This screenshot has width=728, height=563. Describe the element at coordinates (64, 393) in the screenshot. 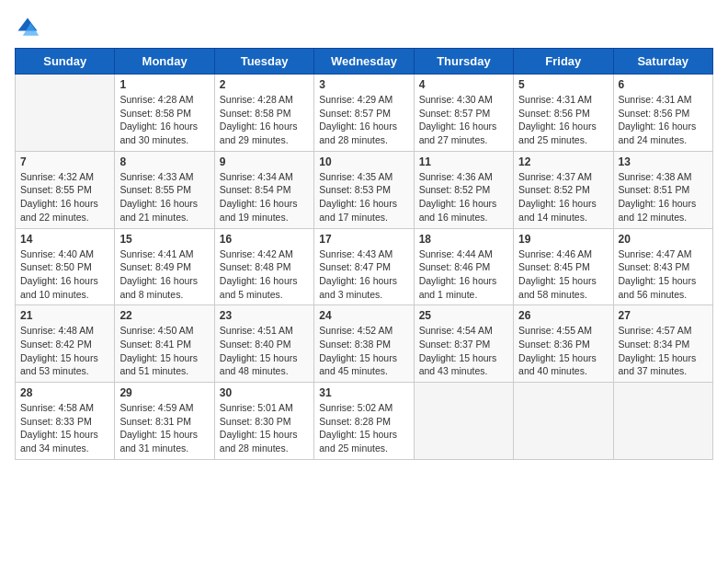

I see `day-number: 28` at that location.